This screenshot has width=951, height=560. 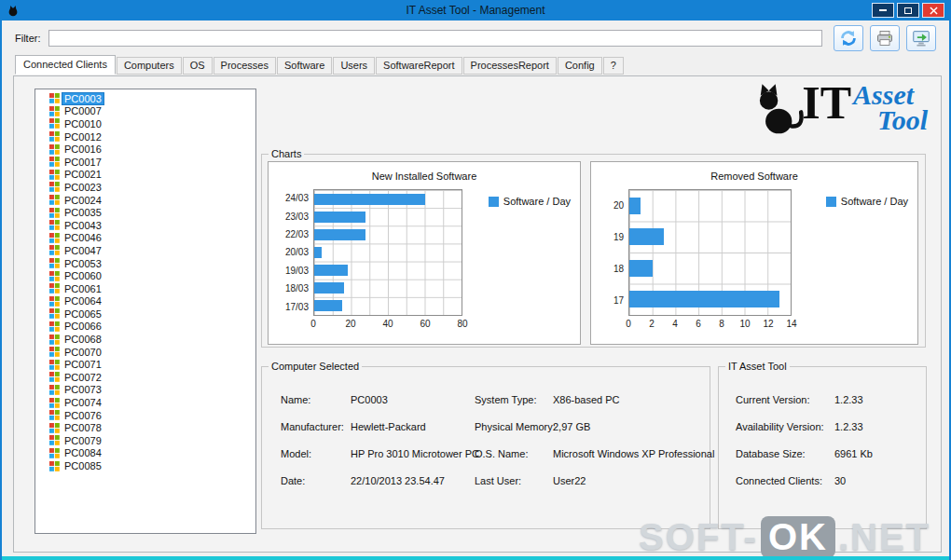 I want to click on tree-item-label: PC0024, so click(x=83, y=200).